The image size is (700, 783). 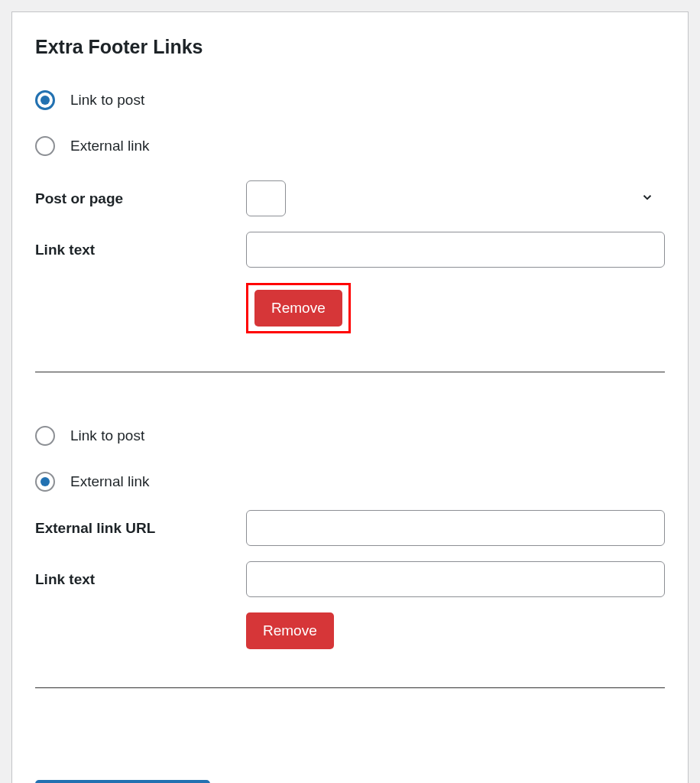 What do you see at coordinates (350, 199) in the screenshot?
I see `field-row-post-or-page: Post or page` at bounding box center [350, 199].